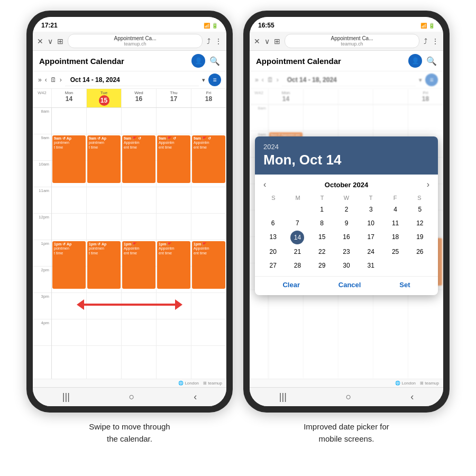  Describe the element at coordinates (346, 185) in the screenshot. I see `dp-month-label: October 2024` at that location.